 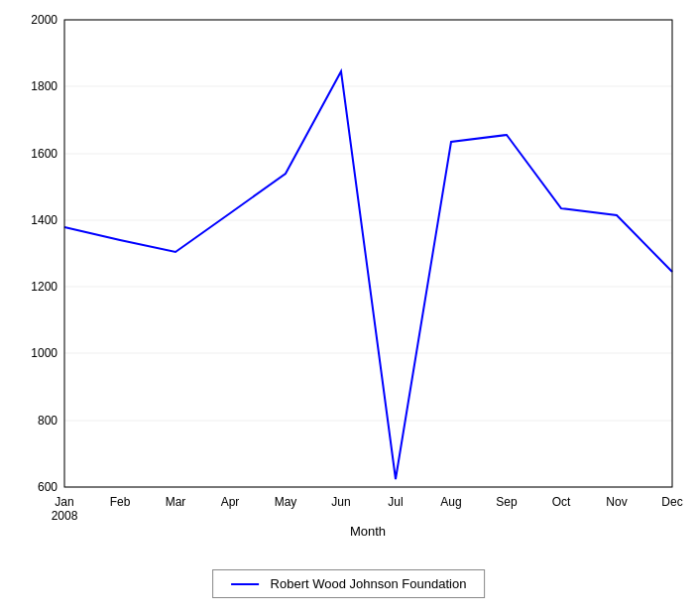 I want to click on x-tick-mar: Mar, so click(x=176, y=502).